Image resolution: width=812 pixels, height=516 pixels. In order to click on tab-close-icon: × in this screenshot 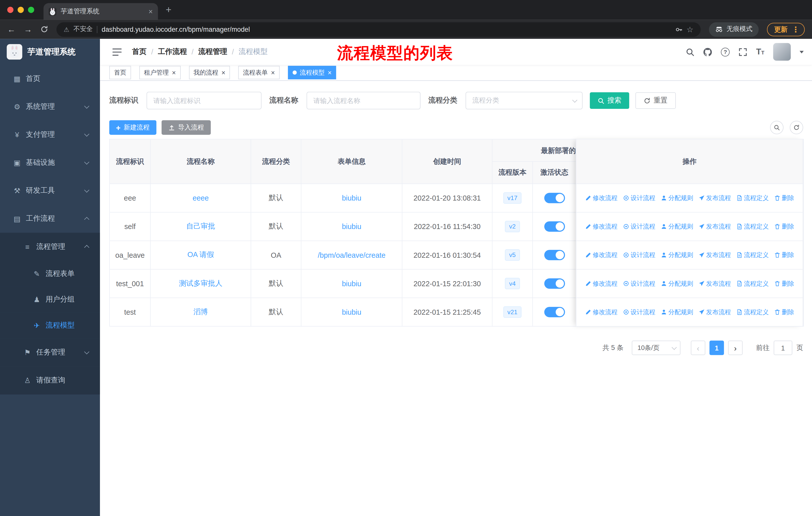, I will do `click(150, 11)`.